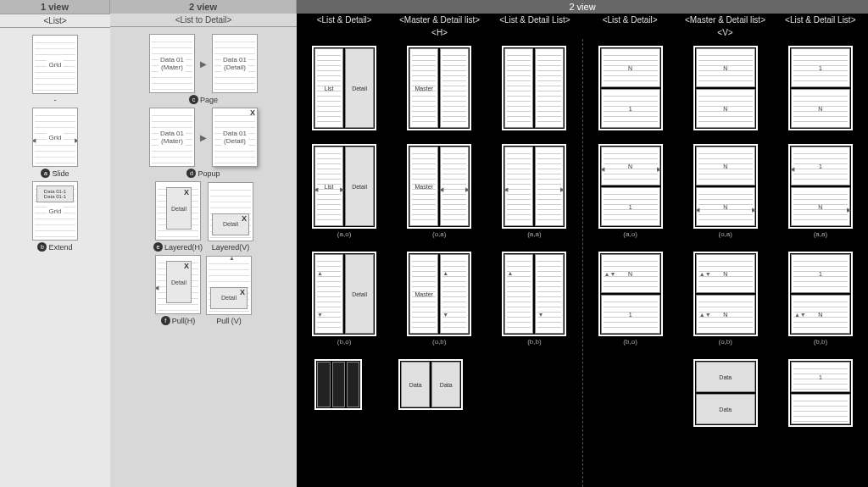 The width and height of the screenshot is (868, 487). Describe the element at coordinates (631, 88) in the screenshot. I see `v-thumb: N1` at that location.